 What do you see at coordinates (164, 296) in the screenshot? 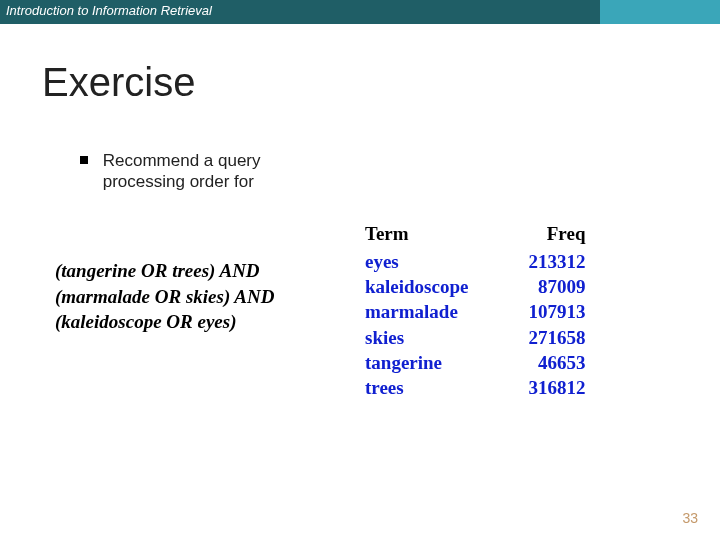
I see `query-expression: (tangerine OR trees) AND (marmalade OR s…` at bounding box center [164, 296].